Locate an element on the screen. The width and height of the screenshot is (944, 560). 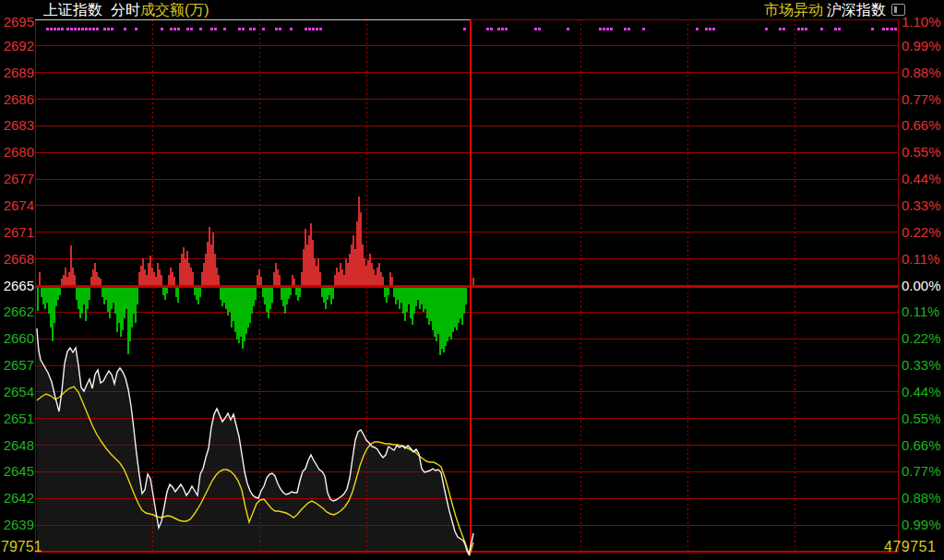
left-axis-zero-label: 2665 is located at coordinates (17, 286).